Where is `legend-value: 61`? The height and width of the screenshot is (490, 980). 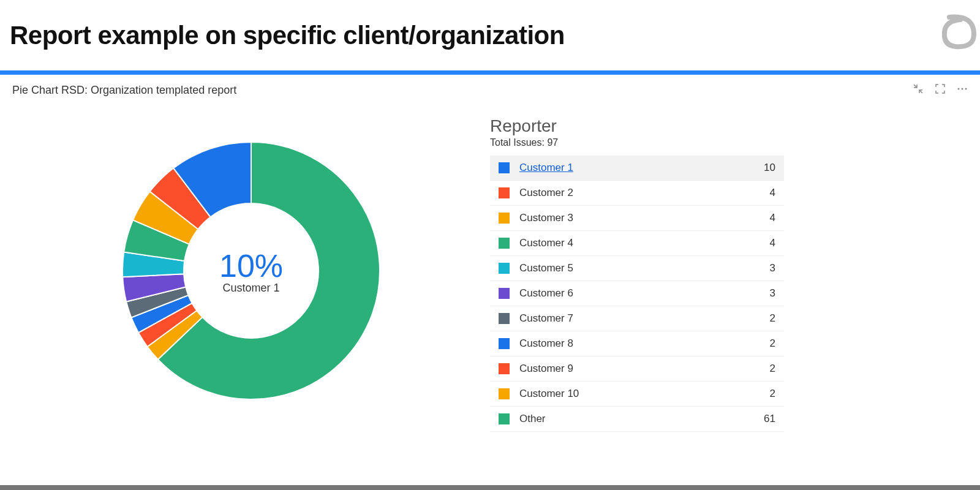
legend-value: 61 is located at coordinates (769, 419).